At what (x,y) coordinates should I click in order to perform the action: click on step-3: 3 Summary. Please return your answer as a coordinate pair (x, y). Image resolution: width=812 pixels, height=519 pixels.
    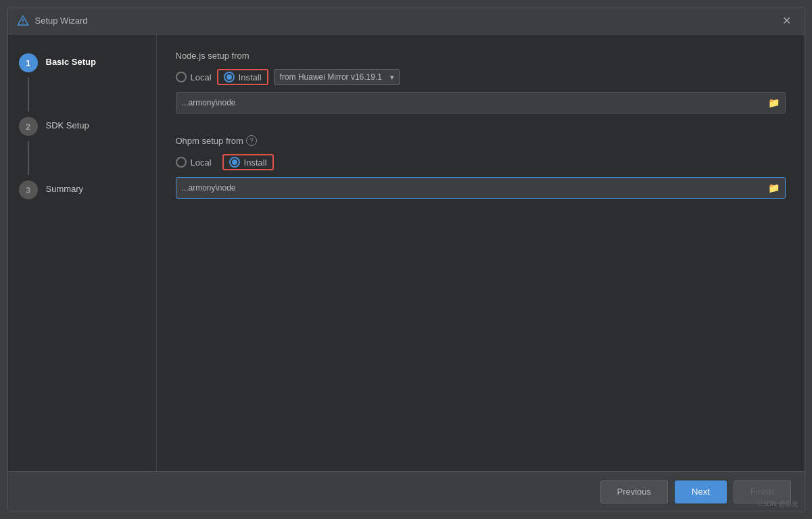
    Looking at the image, I should click on (82, 190).